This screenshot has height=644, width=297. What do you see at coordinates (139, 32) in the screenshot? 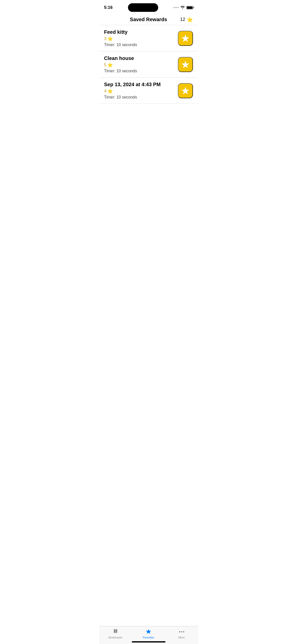
I see `reward-title-1: Feed kitty` at bounding box center [139, 32].